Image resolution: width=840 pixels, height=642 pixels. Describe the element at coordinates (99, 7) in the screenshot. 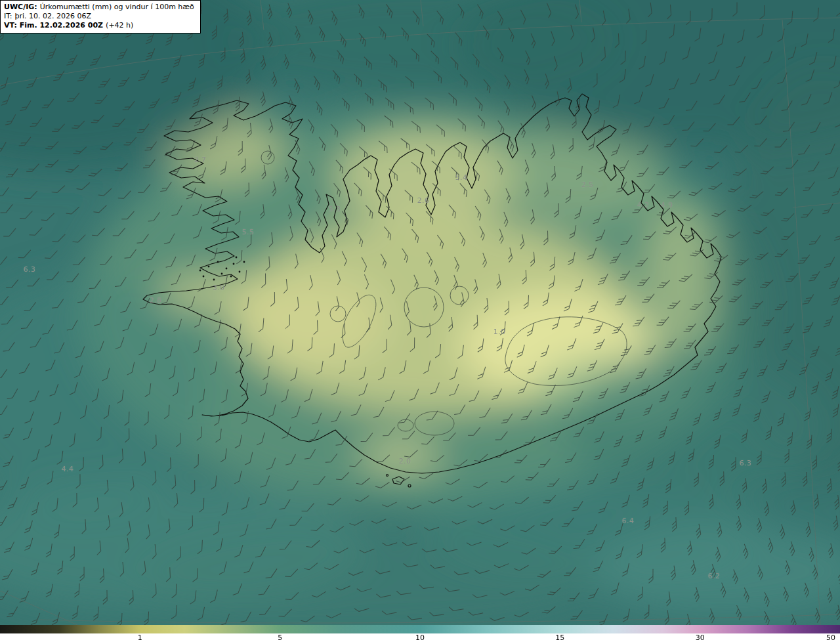

I see `forecast-title-line: UWC/IG:Úrkomumætti (mm) og vindur í 100m…` at that location.